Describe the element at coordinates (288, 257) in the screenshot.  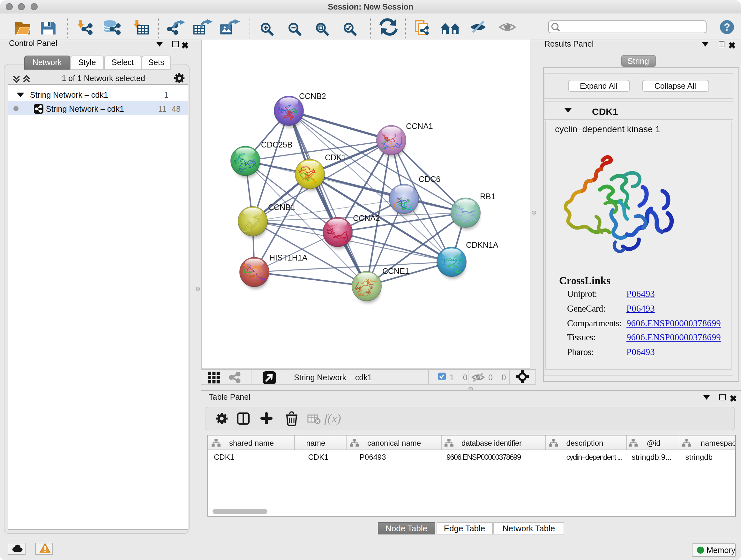
I see `svg-text: HIST1H1A` at that location.